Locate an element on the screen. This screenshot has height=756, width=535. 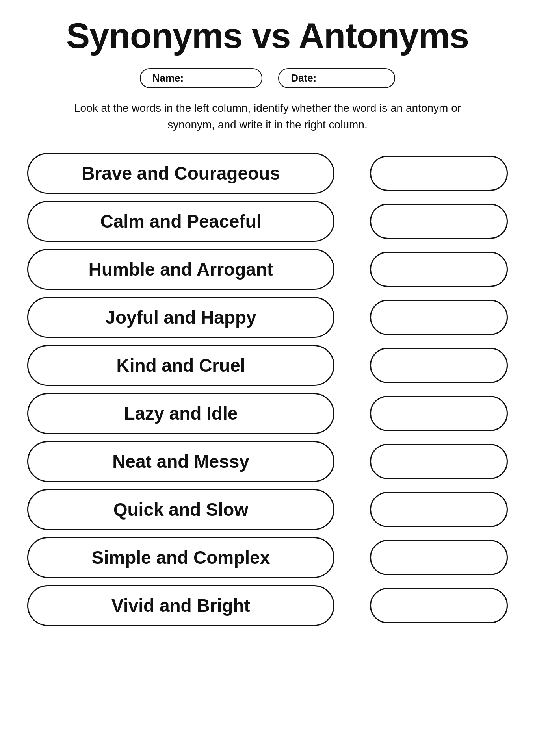
word-pill-4: Joyful and Happy is located at coordinates (181, 317).